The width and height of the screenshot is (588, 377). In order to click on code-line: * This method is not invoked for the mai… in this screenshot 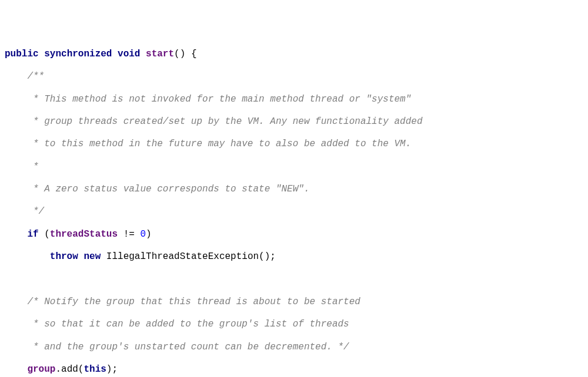, I will do `click(294, 100)`.